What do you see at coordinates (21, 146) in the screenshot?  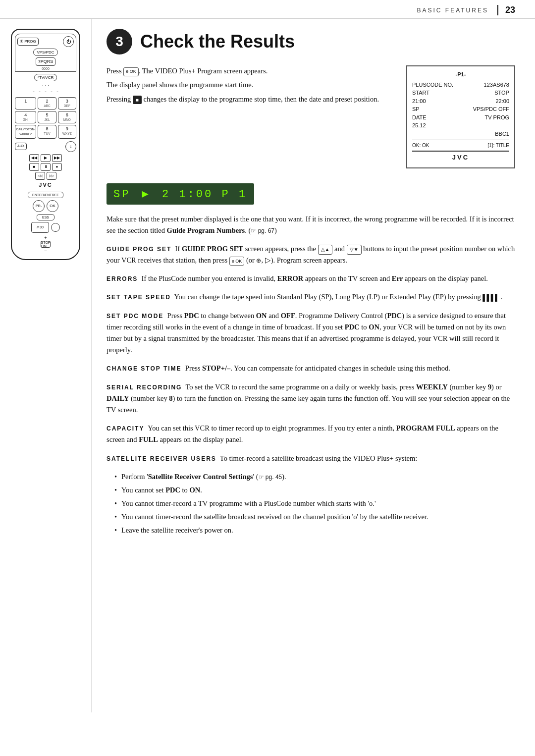 I see `aux-button: AUX` at bounding box center [21, 146].